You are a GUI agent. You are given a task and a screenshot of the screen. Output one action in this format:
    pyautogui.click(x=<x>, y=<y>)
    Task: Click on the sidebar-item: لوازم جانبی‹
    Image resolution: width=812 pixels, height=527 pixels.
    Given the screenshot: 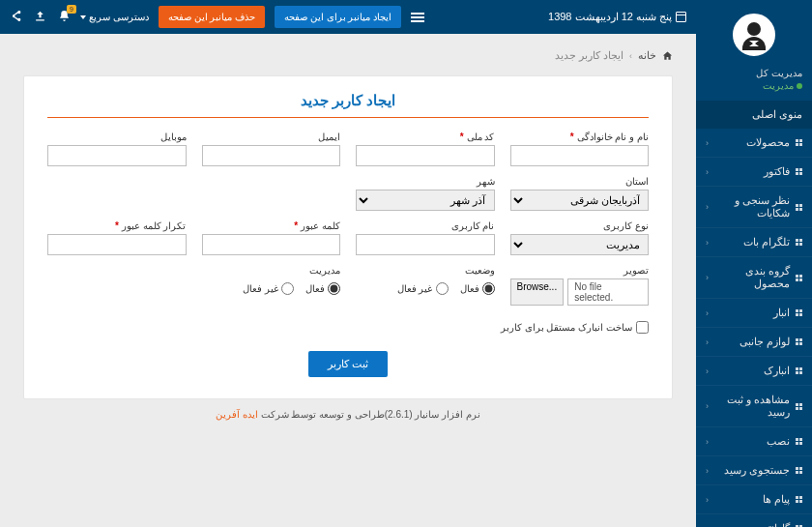 What is the action you would take?
    pyautogui.click(x=754, y=342)
    